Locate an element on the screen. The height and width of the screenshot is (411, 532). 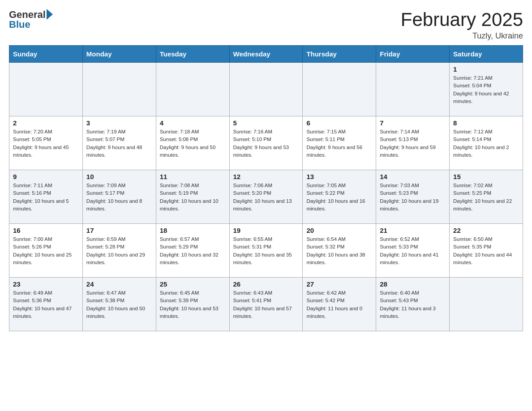
title-block: February 2025 Tuzly, Ukraine is located at coordinates (462, 25).